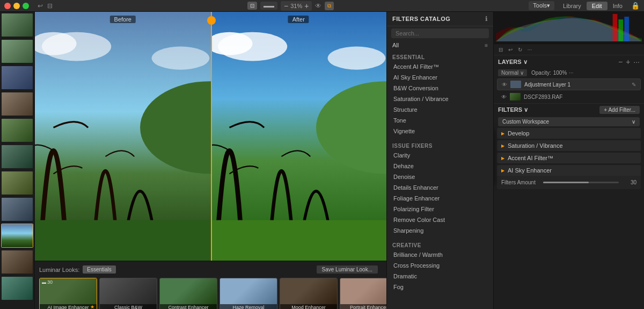 Image resolution: width=644 pixels, height=309 pixels. I want to click on catalog-item-dramatic: Dramatic, so click(440, 276).